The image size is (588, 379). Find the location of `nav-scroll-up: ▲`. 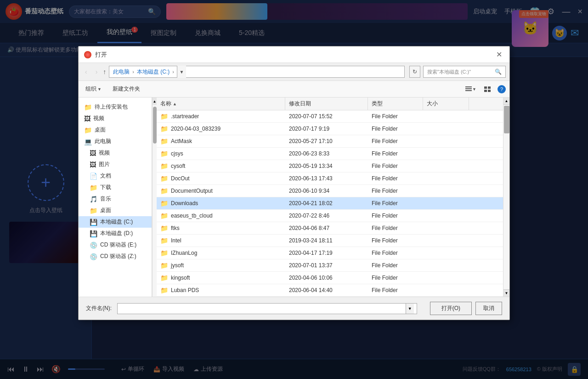

nav-scroll-up: ▲ is located at coordinates (154, 101).